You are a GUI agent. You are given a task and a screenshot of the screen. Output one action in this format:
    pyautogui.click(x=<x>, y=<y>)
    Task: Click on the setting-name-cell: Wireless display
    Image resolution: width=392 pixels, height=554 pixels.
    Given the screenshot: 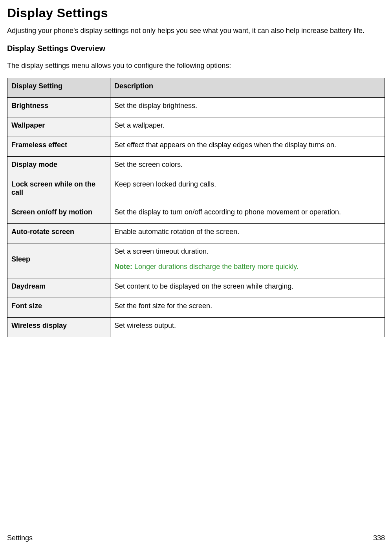 What is the action you would take?
    pyautogui.click(x=59, y=327)
    